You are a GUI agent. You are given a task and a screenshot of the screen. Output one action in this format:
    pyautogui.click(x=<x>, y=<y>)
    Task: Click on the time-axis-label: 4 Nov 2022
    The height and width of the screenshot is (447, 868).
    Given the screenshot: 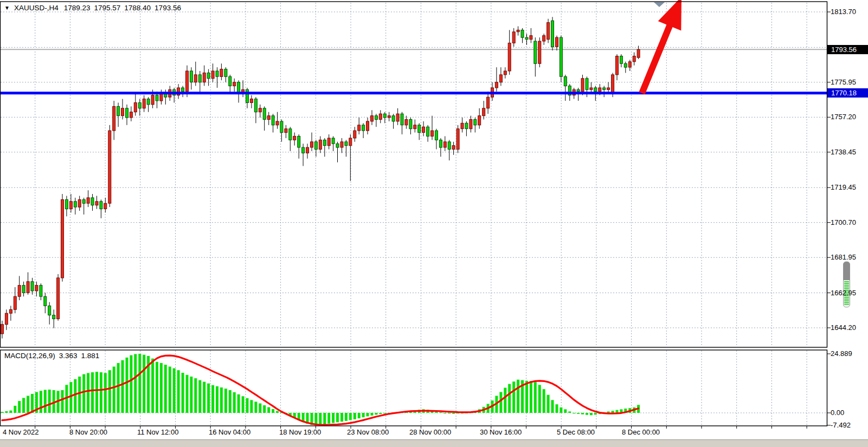 What is the action you would take?
    pyautogui.click(x=21, y=432)
    